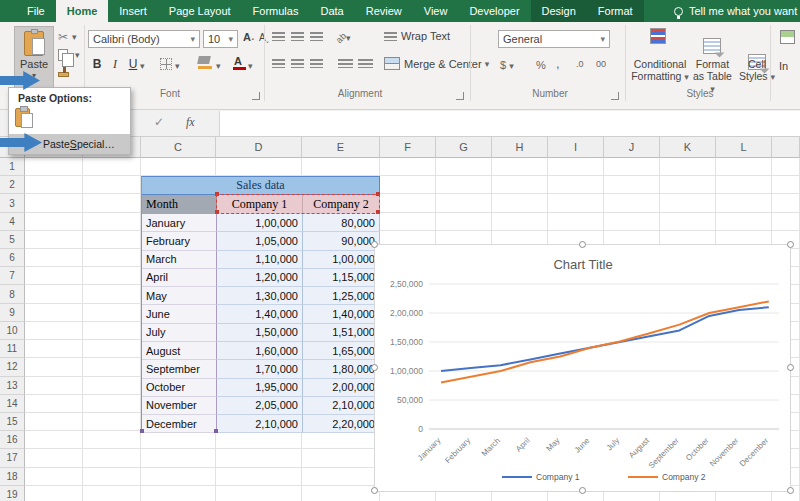 Image resolution: width=800 pixels, height=501 pixels. I want to click on value-cell: 1,51,000, so click(342, 333).